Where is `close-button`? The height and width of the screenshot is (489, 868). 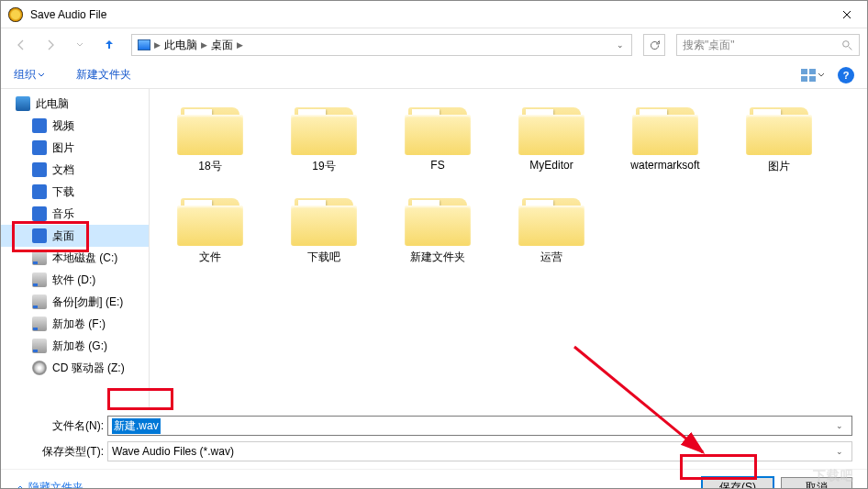 close-button is located at coordinates (846, 15).